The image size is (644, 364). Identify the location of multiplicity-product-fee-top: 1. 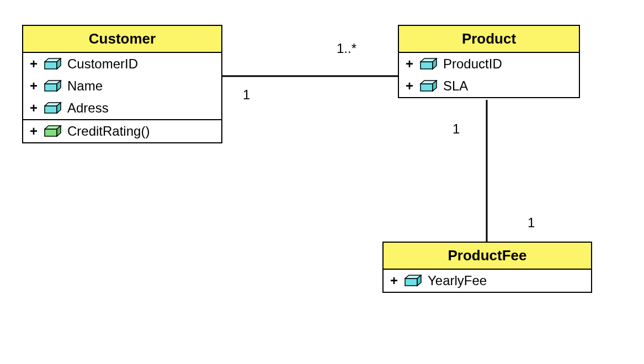
(456, 129).